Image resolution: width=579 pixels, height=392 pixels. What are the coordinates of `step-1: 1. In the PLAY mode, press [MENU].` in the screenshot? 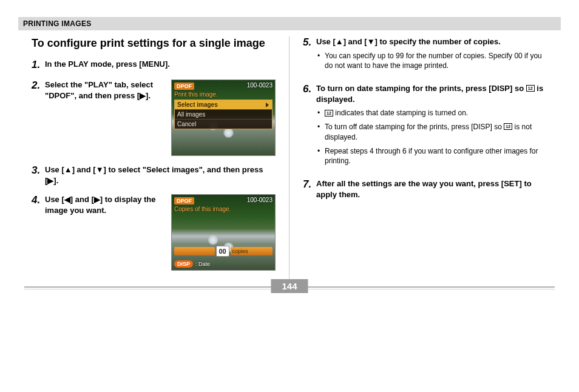 It's located at (154, 65).